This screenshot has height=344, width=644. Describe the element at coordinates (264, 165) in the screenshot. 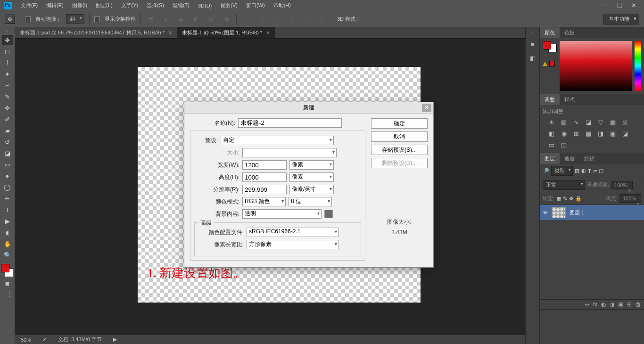

I see `width-input` at that location.